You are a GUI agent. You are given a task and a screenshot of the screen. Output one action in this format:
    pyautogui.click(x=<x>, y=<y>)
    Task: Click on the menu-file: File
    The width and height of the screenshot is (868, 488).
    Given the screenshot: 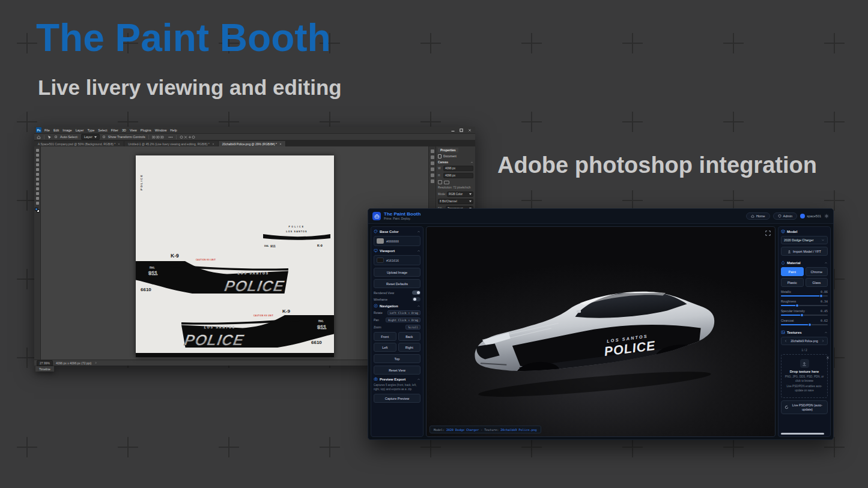 What is the action you would take?
    pyautogui.click(x=47, y=130)
    